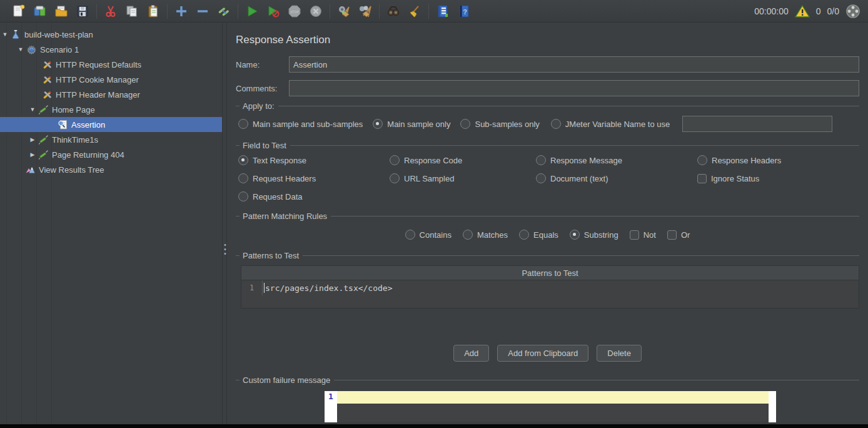 Image resolution: width=868 pixels, height=428 pixels. What do you see at coordinates (252, 11) in the screenshot?
I see `start-icon` at bounding box center [252, 11].